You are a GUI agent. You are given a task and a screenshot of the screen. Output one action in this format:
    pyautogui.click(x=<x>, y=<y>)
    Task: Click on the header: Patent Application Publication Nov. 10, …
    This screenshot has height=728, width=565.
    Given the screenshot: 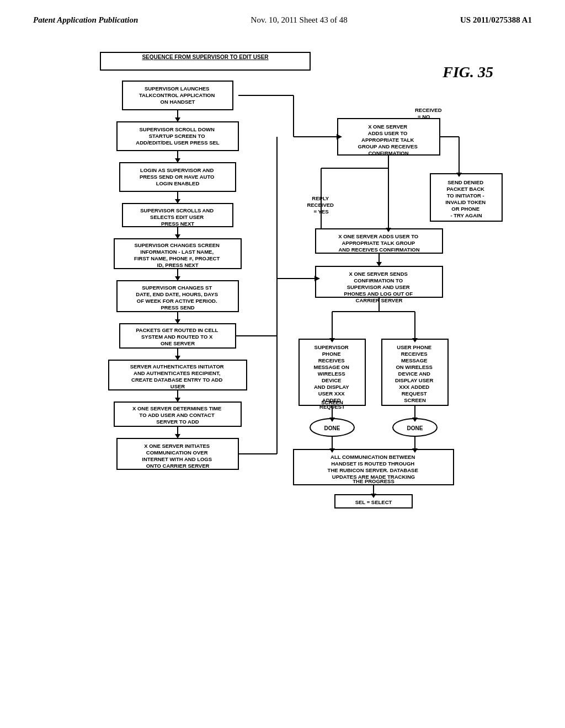 What is the action you would take?
    pyautogui.click(x=282, y=15)
    